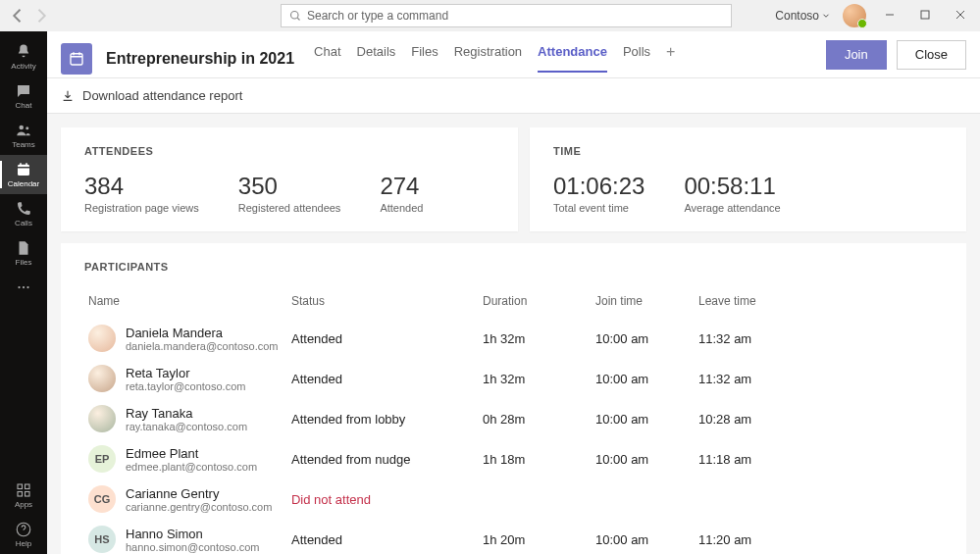  Describe the element at coordinates (890, 16) in the screenshot. I see `window-minimize-icon` at that location.